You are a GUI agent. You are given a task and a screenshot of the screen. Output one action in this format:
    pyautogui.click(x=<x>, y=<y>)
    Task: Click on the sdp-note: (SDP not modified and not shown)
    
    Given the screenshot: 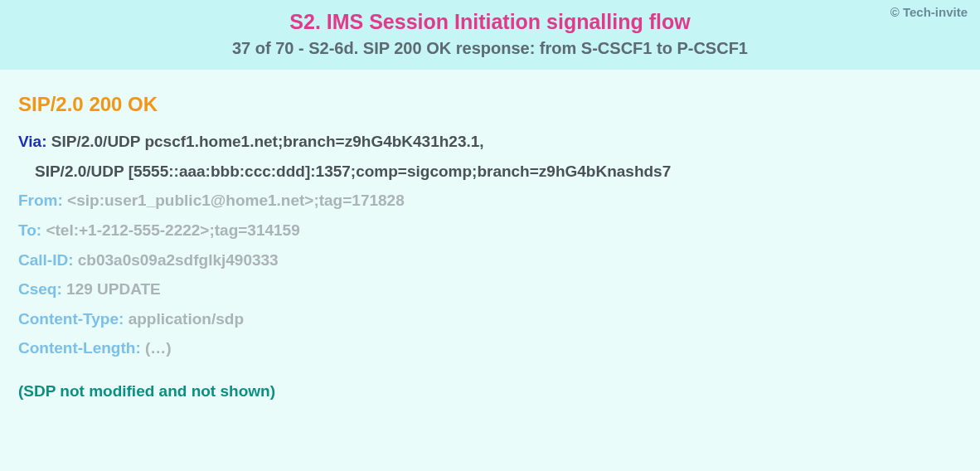 What is the action you would take?
    pyautogui.click(x=490, y=391)
    